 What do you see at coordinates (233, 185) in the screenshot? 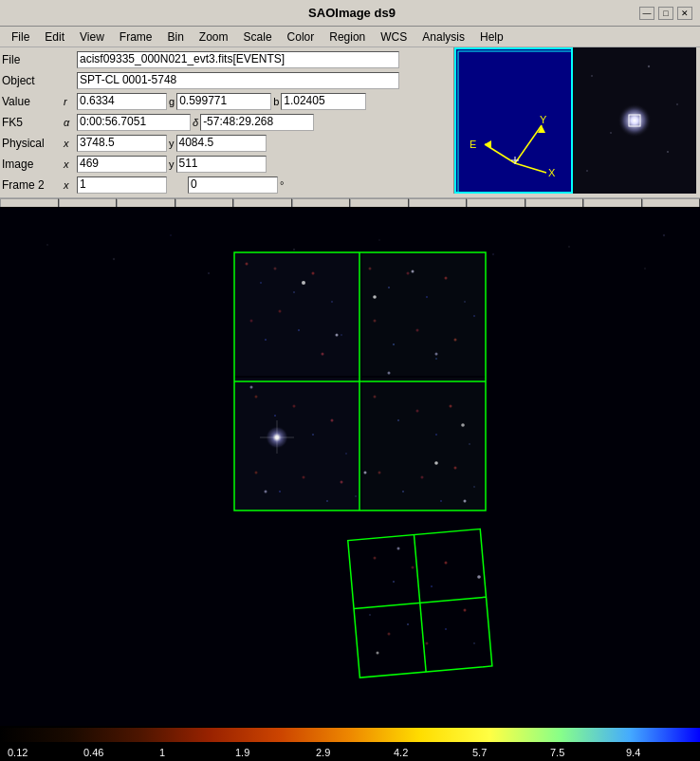
I see `frame-y: 0` at bounding box center [233, 185].